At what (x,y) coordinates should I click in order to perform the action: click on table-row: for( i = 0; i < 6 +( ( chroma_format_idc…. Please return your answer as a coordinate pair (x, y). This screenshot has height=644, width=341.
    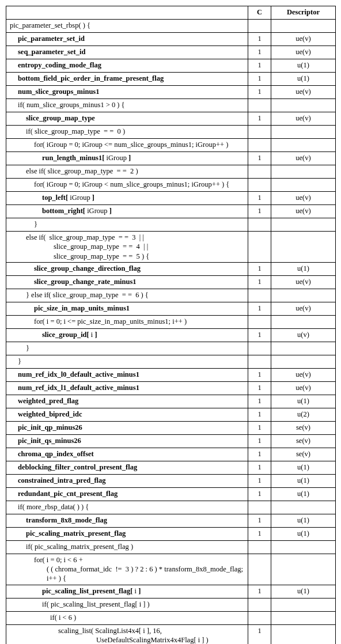
    Looking at the image, I should click on (171, 569).